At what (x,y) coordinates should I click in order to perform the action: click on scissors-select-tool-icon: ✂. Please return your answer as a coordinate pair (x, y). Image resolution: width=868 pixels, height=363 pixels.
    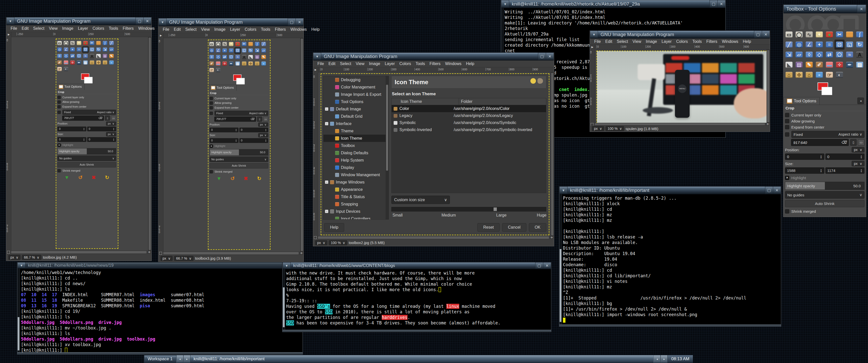
    Looking at the image, I should click on (92, 43).